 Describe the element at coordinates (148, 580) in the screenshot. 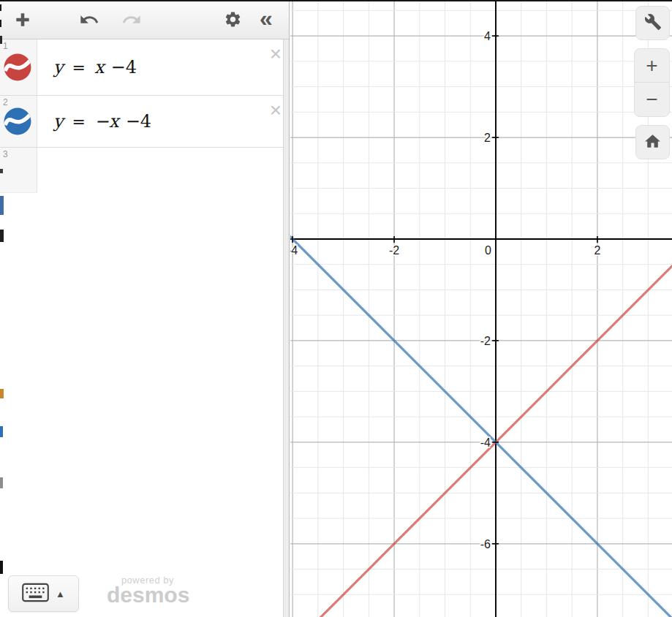

I see `powered-by-label: powered by` at that location.